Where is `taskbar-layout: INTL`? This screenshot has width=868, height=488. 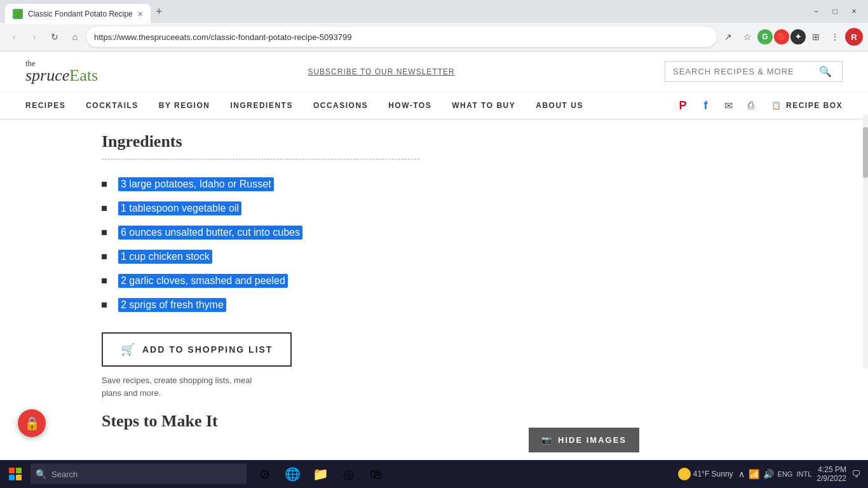
taskbar-layout: INTL is located at coordinates (804, 474).